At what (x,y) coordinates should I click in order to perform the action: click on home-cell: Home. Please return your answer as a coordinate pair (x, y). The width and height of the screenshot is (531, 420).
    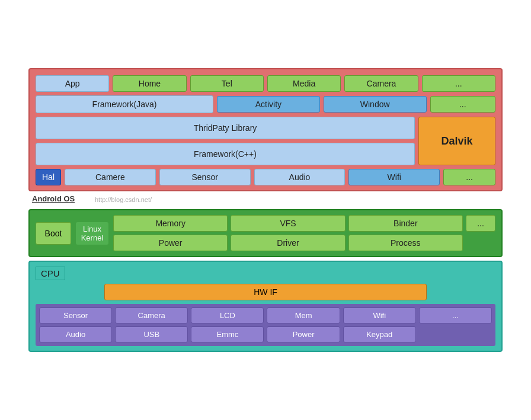
    Looking at the image, I should click on (149, 84).